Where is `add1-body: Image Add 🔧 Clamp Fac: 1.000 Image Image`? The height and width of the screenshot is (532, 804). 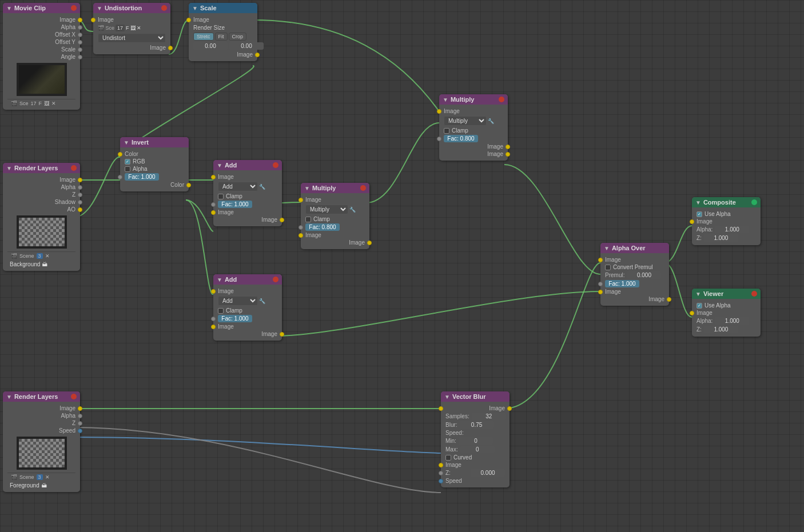 add1-body: Image Add 🔧 Clamp Fac: 1.000 Image Image is located at coordinates (248, 198).